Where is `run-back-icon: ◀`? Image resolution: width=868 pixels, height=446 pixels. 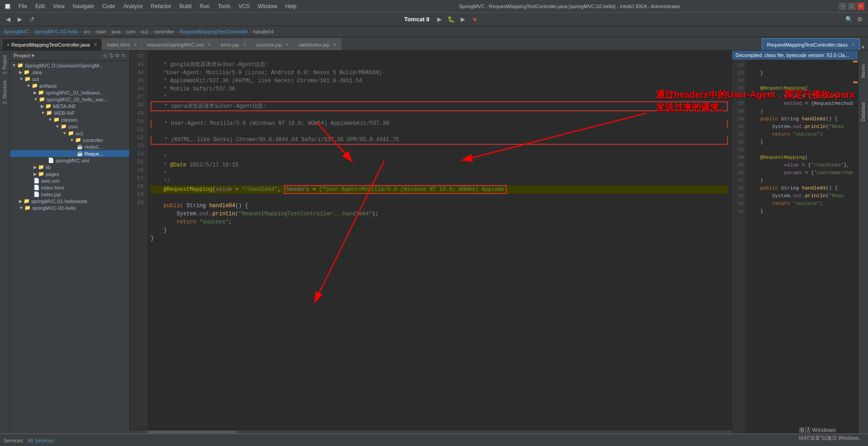
run-back-icon: ◀ is located at coordinates (8, 19).